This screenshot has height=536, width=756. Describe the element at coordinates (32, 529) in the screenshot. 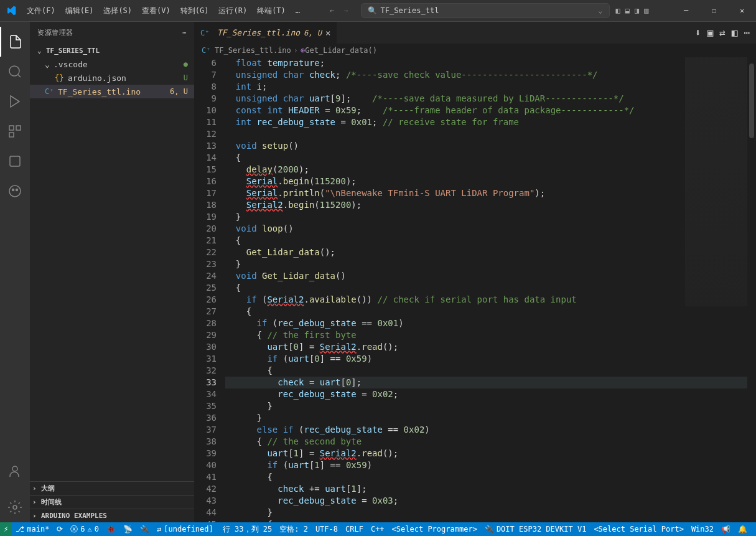

I see `git-branch: ⎇main*` at that location.